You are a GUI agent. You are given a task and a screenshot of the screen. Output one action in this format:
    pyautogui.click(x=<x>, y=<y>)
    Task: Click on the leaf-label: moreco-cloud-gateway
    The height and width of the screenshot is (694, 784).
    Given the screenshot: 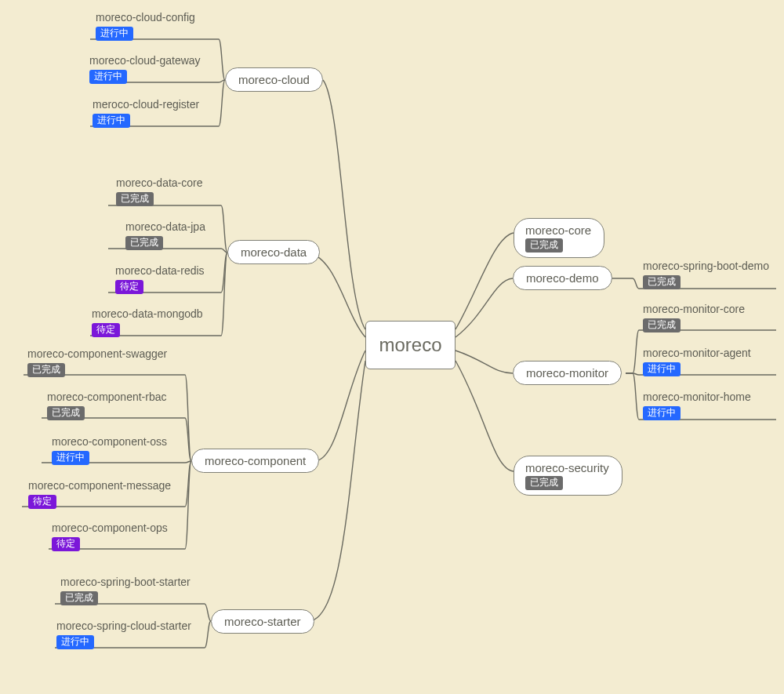 What is the action you would take?
    pyautogui.click(x=145, y=60)
    